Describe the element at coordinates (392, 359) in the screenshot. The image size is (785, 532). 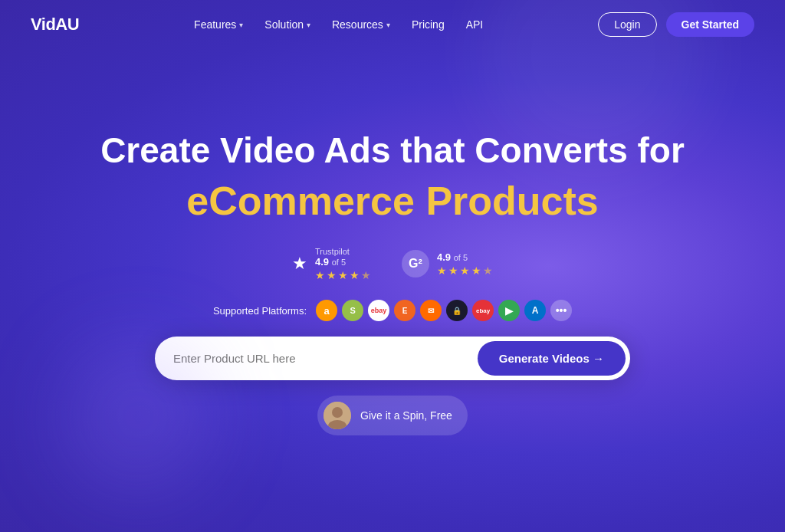
I see `url-input-wrapper: Generate Videos →` at that location.